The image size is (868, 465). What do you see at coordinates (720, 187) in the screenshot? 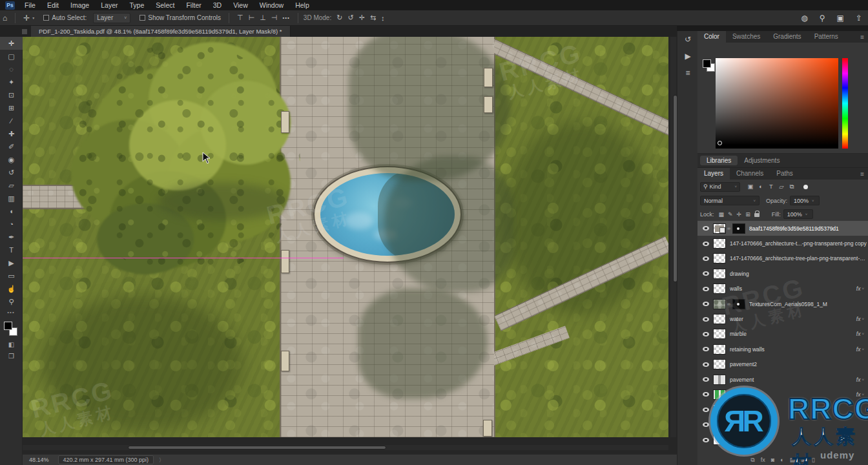
I see `layer-filter-dropdown: ⚲ Kind ˅` at bounding box center [720, 187].